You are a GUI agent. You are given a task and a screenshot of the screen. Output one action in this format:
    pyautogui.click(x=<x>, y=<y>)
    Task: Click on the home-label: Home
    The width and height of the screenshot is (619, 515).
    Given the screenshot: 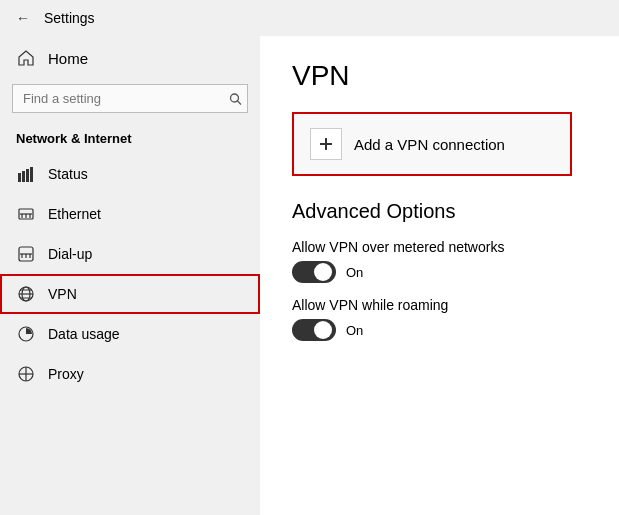 What is the action you would take?
    pyautogui.click(x=68, y=58)
    